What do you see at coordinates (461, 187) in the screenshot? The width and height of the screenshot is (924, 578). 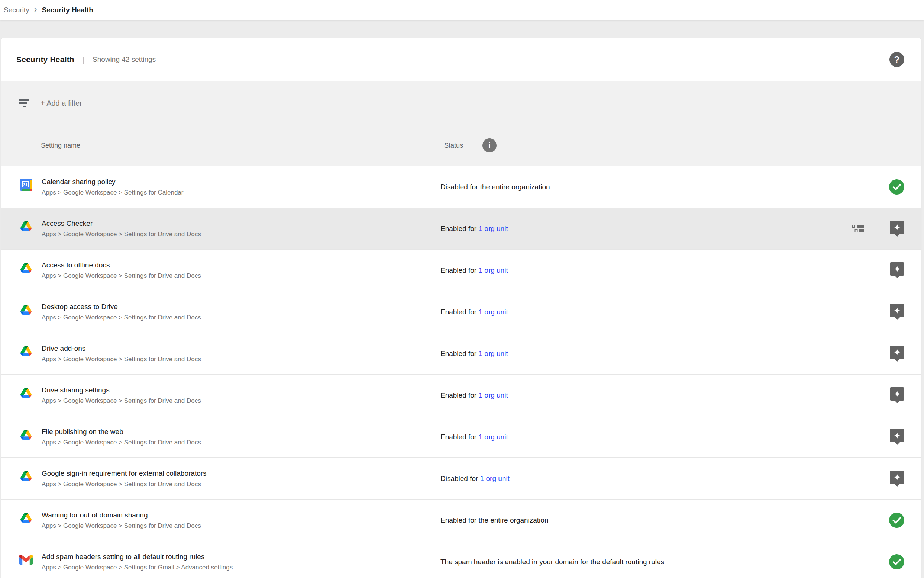 I see `setting-row: 31 Calendar sharing policy Apps > Google…` at bounding box center [461, 187].